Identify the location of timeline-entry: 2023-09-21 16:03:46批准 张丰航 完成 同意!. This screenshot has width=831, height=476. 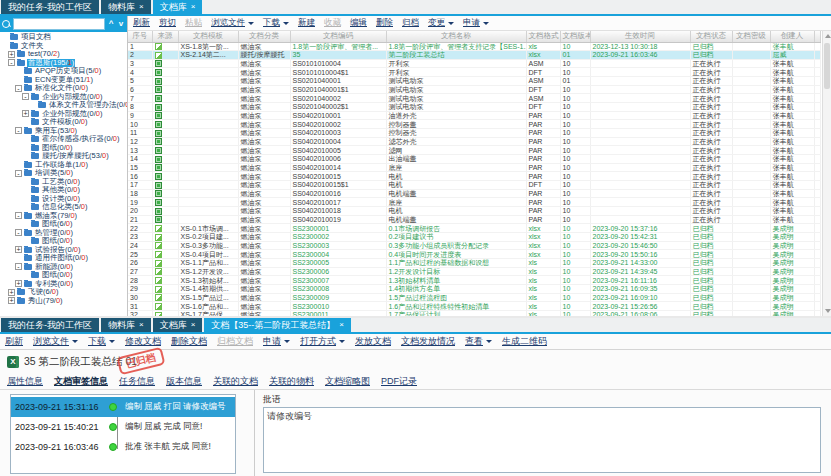
(123, 447).